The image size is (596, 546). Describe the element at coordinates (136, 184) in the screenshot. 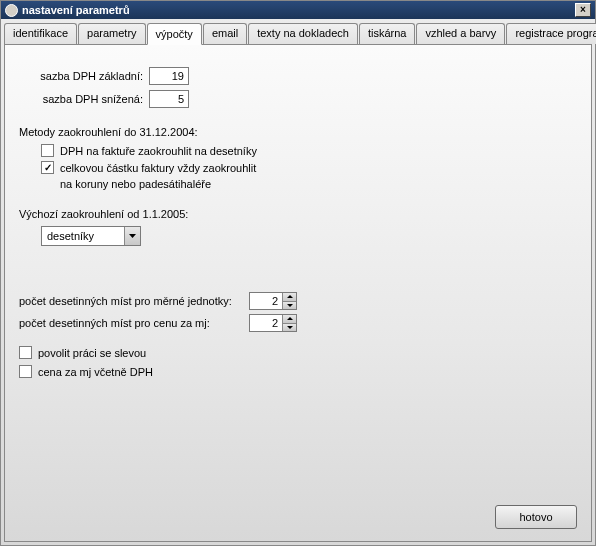

I see `round-total-label2: na koruny nebo padesátihaléře` at that location.